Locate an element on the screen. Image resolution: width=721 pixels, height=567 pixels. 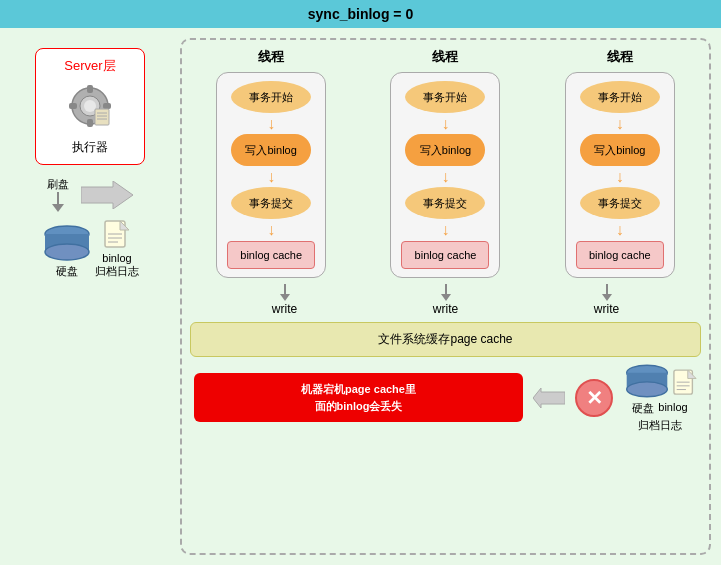
bottom-row: 机器宕机page cache里面的binlog会丢失 ✕ is located at coordinates (446, 398).